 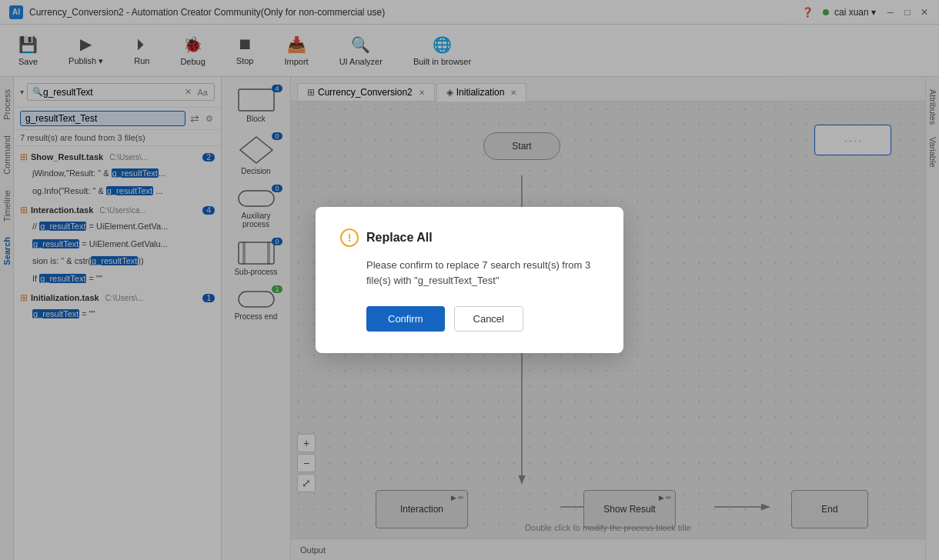 What do you see at coordinates (470, 272) in the screenshot?
I see `modal-message: Please confirm to replace 7 search resul…` at bounding box center [470, 272].